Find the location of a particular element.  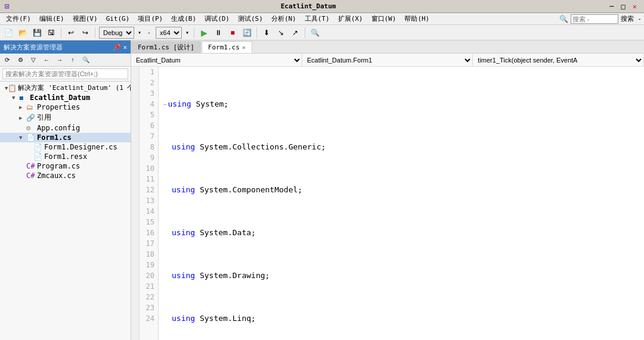

kw-using-1: using is located at coordinates (179, 104).